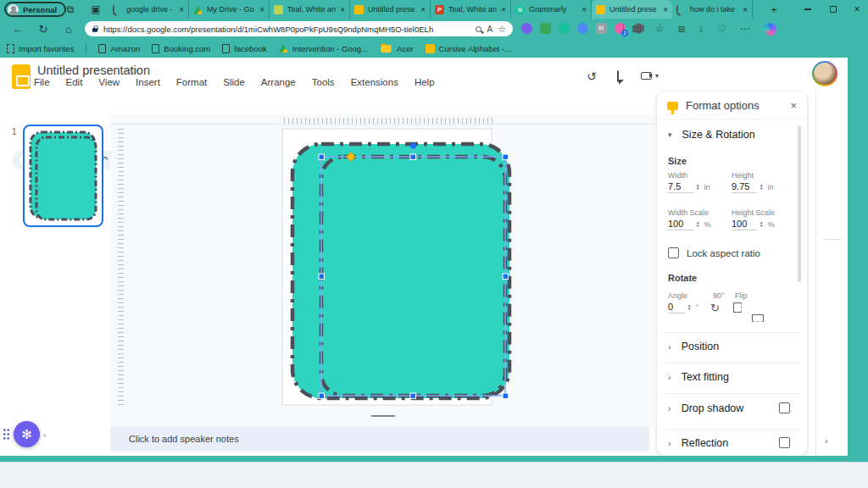 This screenshot has width=868, height=488. What do you see at coordinates (799, 203) in the screenshot?
I see `panel-scrollbar` at bounding box center [799, 203].